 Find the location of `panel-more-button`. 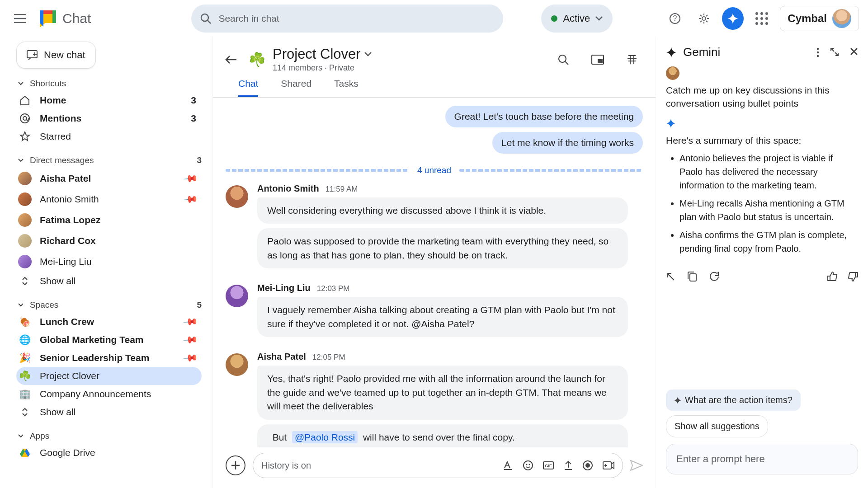

panel-more-button is located at coordinates (818, 52).